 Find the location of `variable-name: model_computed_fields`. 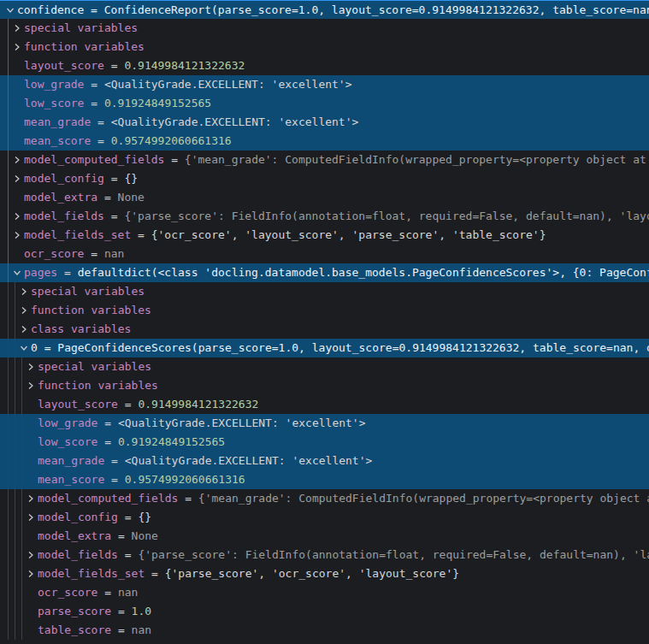

variable-name: model_computed_fields is located at coordinates (108, 498).